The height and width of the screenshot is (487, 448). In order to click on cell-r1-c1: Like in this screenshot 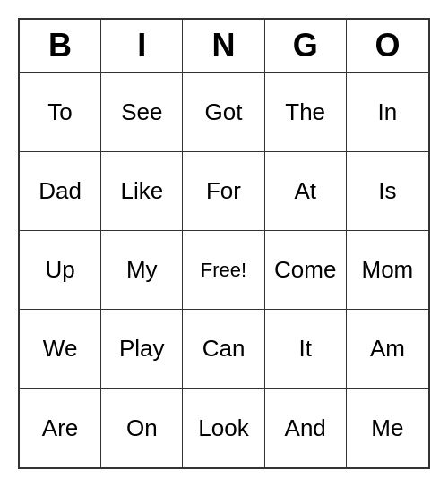, I will do `click(142, 192)`.